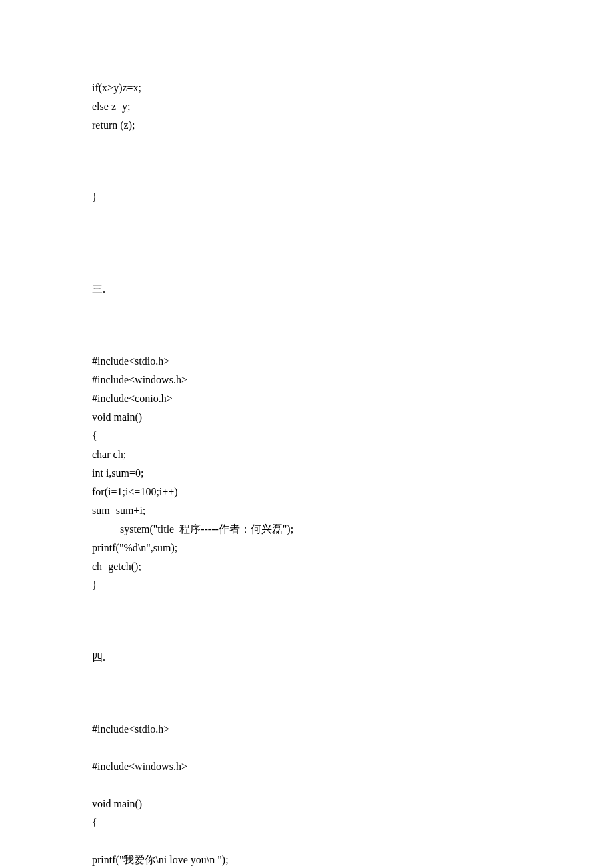 This screenshot has width=613, height=868. I want to click on code-line: char ch;, so click(352, 455).